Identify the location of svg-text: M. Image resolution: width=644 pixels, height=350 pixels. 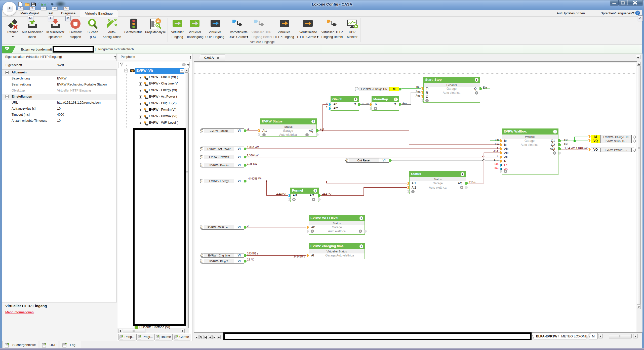
(593, 336).